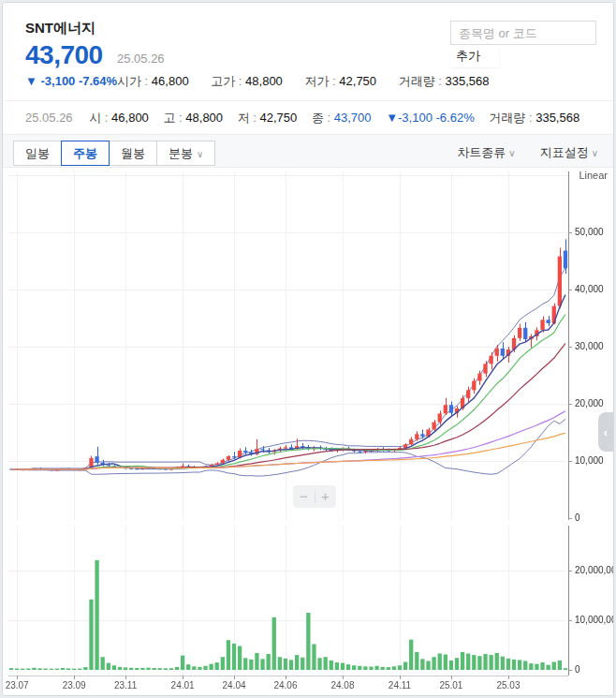  Describe the element at coordinates (193, 118) in the screenshot. I see `candle-high: 고48,800` at that location.